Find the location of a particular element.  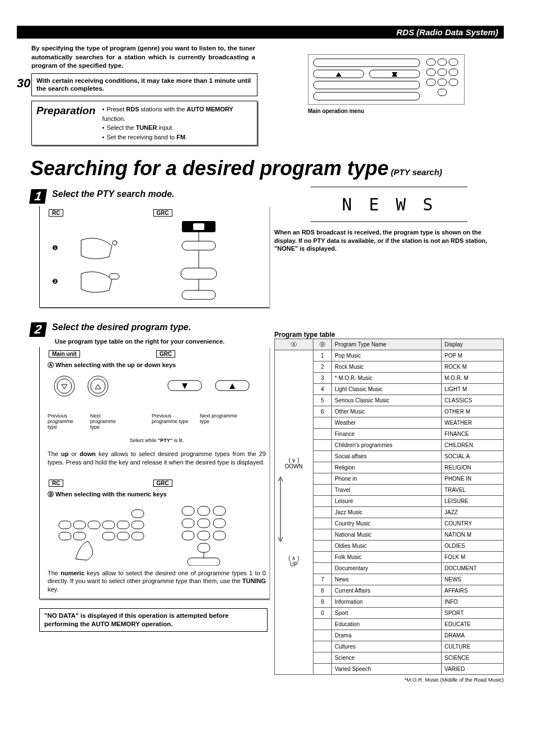

up-down-diagram is located at coordinates (154, 393).